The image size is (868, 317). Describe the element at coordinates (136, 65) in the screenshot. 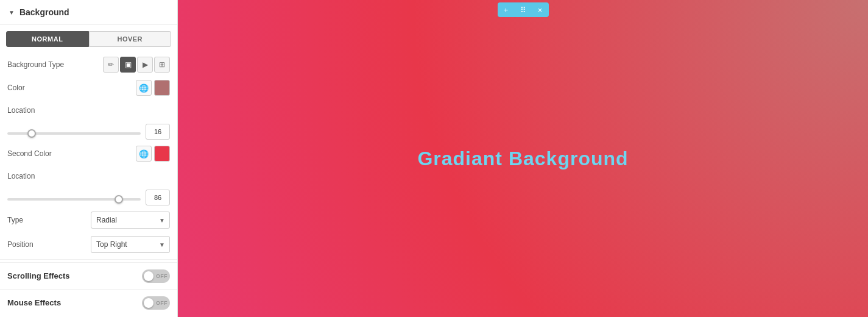

I see `background-type-controls: ✏ ▣ ▶ ⊞` at that location.